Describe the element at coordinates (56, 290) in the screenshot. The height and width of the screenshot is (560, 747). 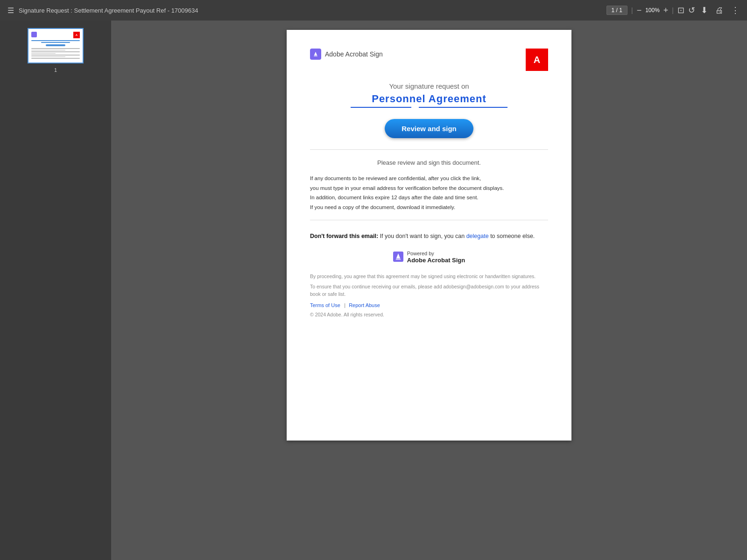
I see `sidebar: A 1` at that location.